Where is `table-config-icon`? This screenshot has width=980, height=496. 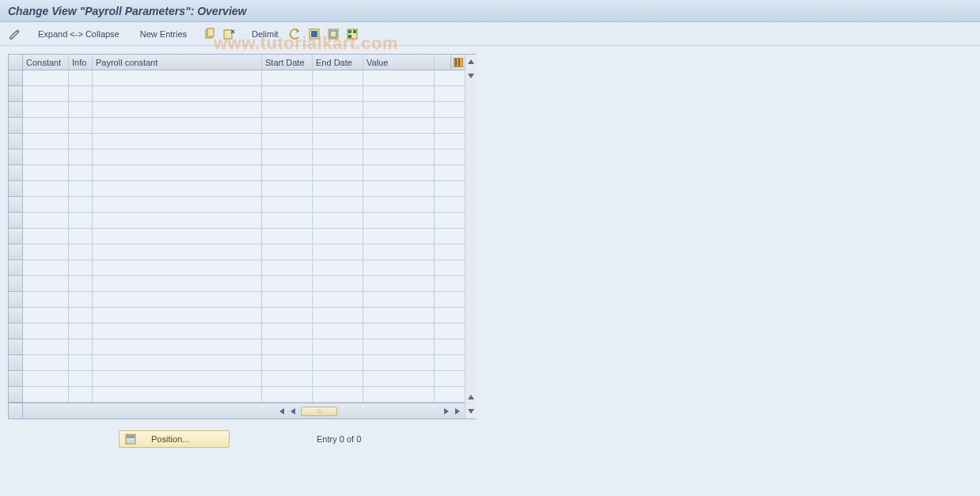
table-config-icon is located at coordinates (458, 62).